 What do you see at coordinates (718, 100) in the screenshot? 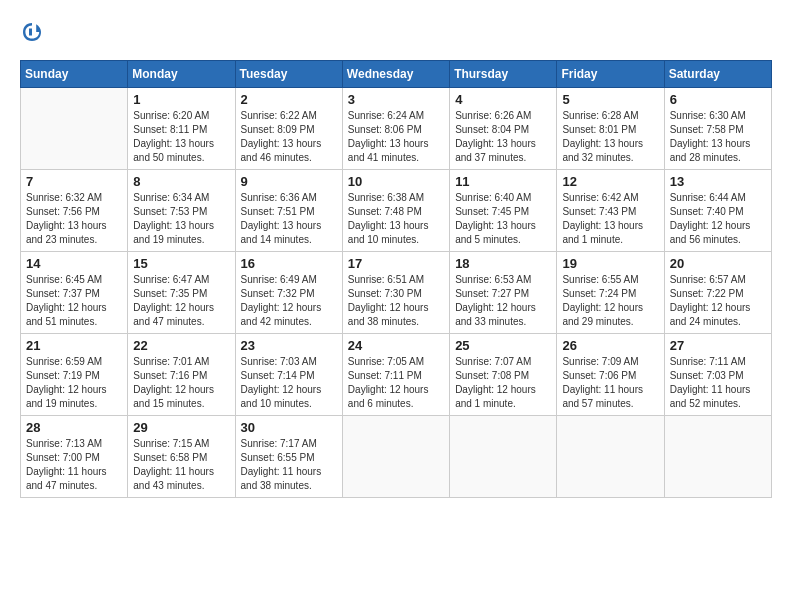
I see `day-number: 6` at bounding box center [718, 100].